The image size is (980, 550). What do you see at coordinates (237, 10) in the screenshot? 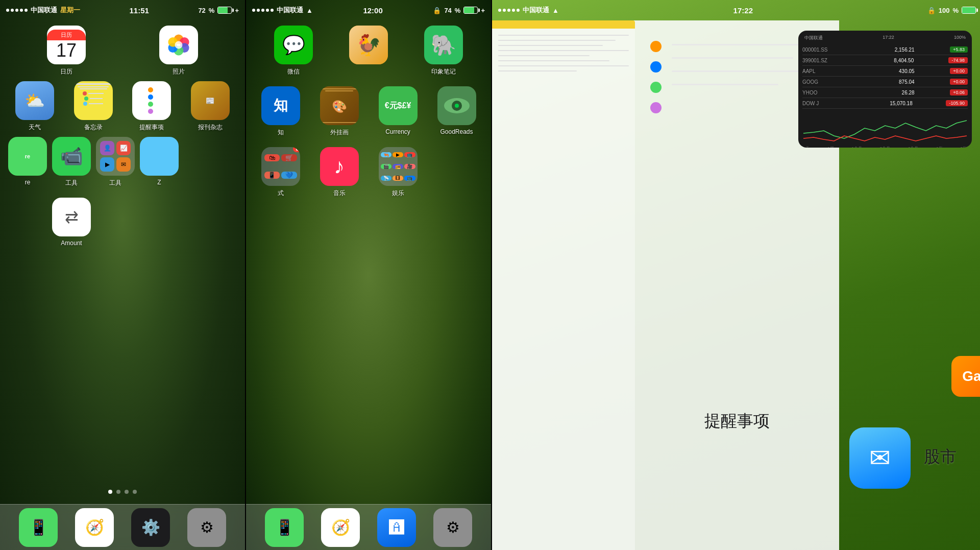
I see `charging-icon-1: +` at bounding box center [237, 10].